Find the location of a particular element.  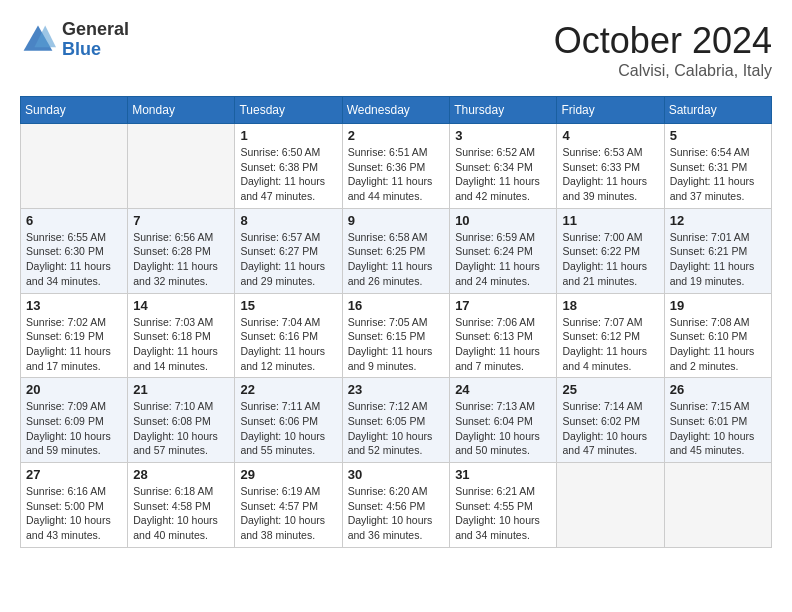

day-number: 28 is located at coordinates (181, 474).